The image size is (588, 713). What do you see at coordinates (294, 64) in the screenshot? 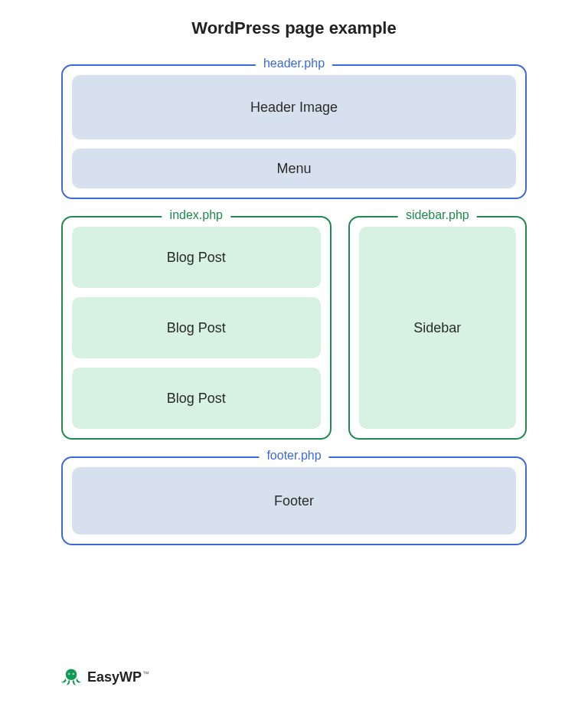
I see `header-file-label: header.php` at bounding box center [294, 64].